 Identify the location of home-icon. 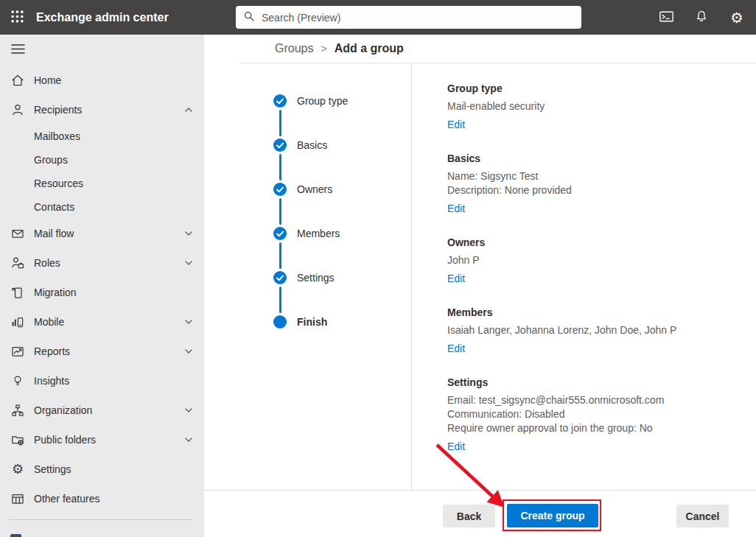
(18, 80).